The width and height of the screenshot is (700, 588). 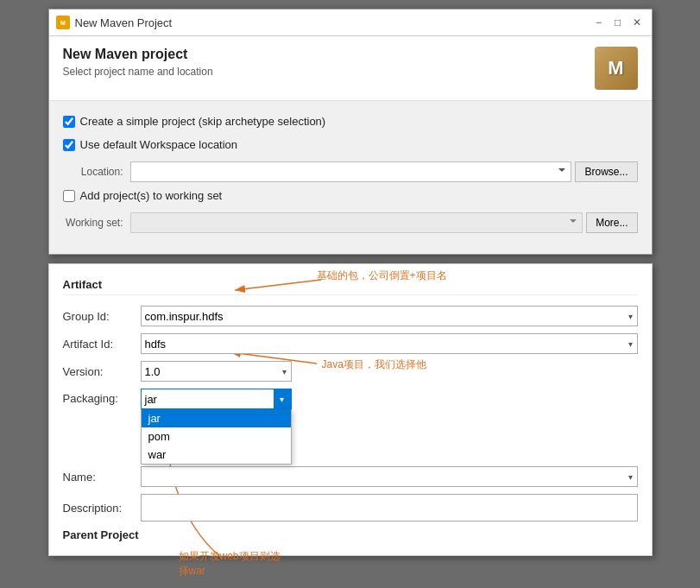 What do you see at coordinates (389, 344) in the screenshot?
I see `artifact-id-input-wrap: hdfs` at bounding box center [389, 344].